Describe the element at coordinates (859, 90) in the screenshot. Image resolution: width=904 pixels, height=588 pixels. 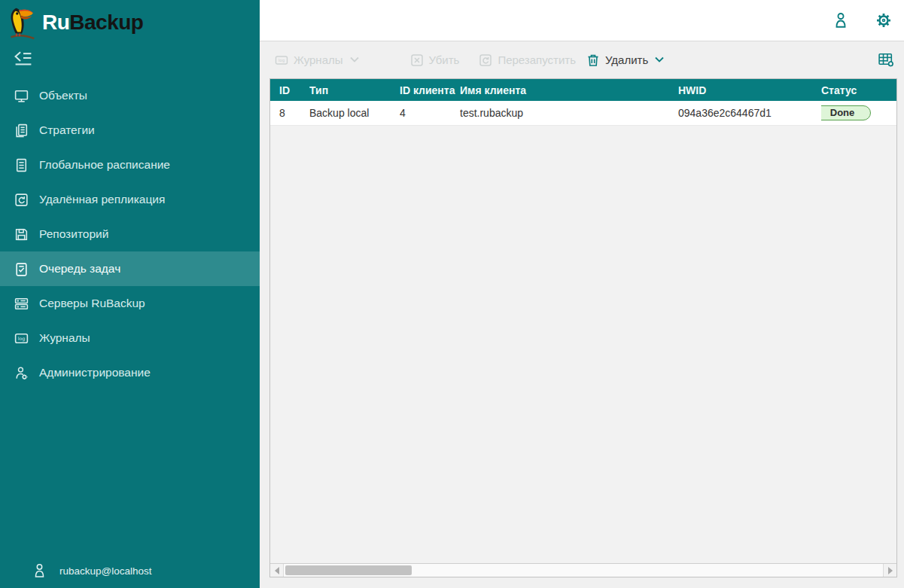
I see `column-header-status: Статус` at that location.